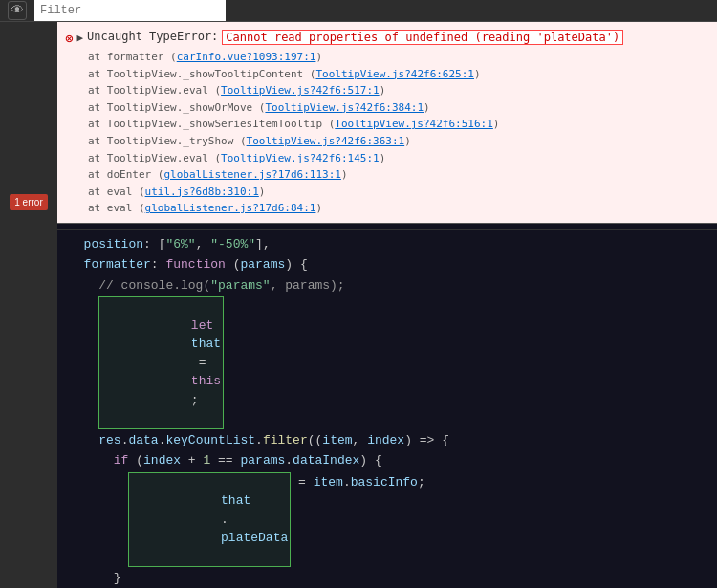 This screenshot has width=717, height=588. I want to click on code-line-close1: }, so click(387, 577).